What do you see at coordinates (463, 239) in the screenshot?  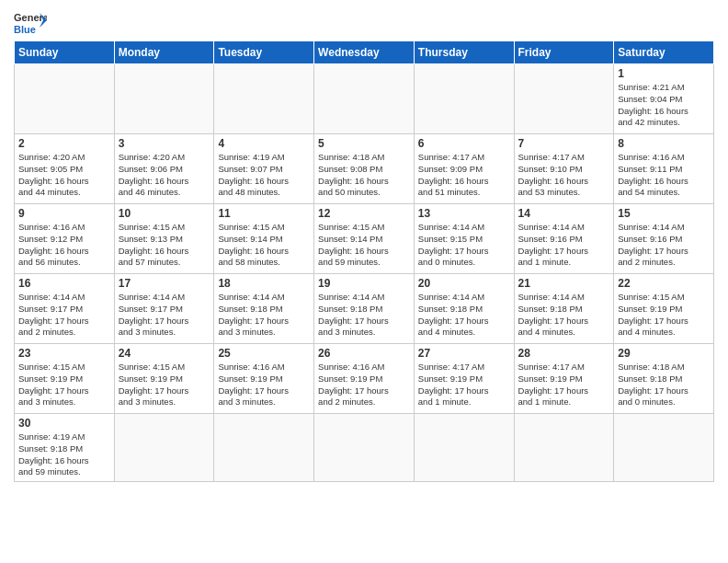 I see `calendar-day-cell: 13Sunrise: 4:14 AM Sunset: 9:15 PM Dayli…` at bounding box center [463, 239].